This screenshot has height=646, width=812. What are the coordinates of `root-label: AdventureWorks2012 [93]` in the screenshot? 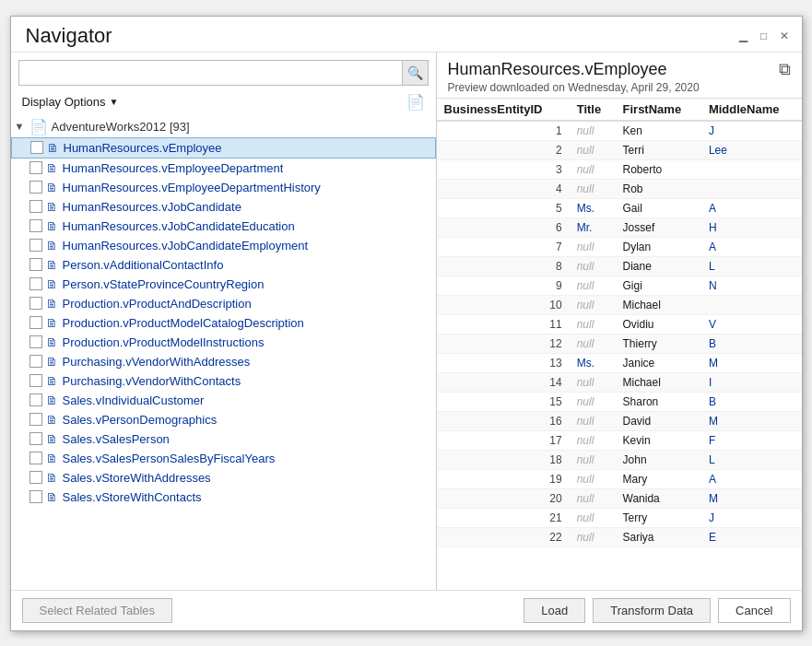 It's located at (121, 127).